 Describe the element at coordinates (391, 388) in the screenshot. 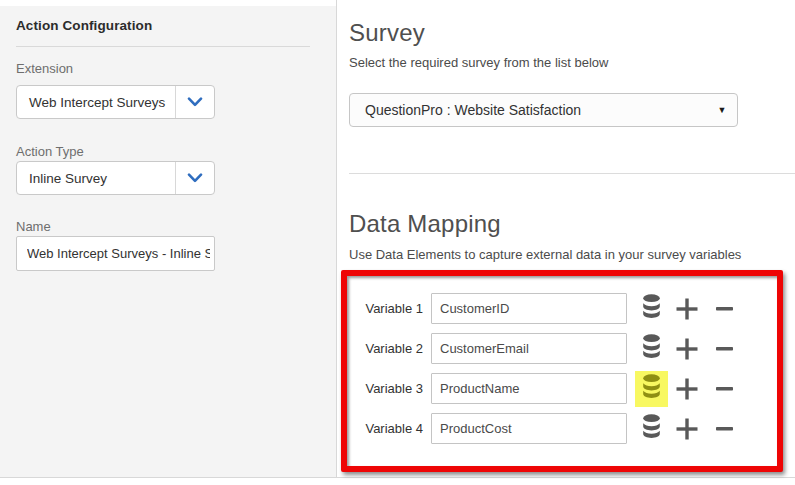

I see `variable-label: Variable 3` at that location.